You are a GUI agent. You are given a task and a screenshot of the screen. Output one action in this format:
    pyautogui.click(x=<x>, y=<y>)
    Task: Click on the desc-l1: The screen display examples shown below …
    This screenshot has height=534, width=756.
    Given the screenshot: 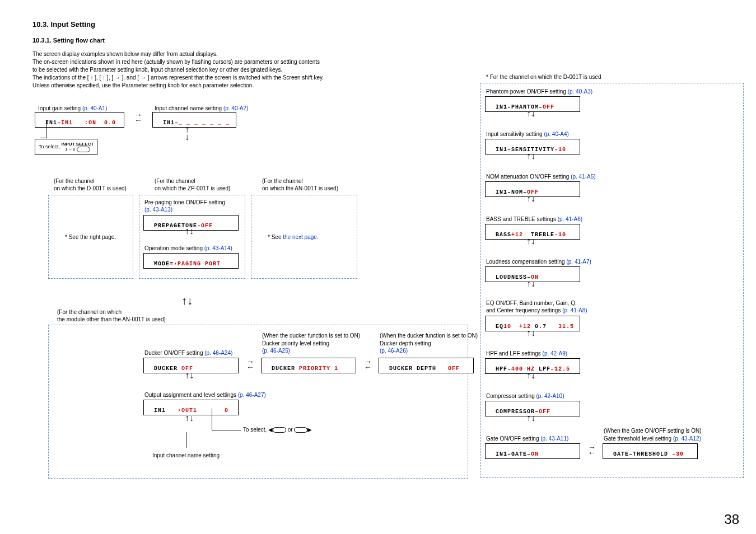 What is the action you would take?
    pyautogui.click(x=189, y=54)
    